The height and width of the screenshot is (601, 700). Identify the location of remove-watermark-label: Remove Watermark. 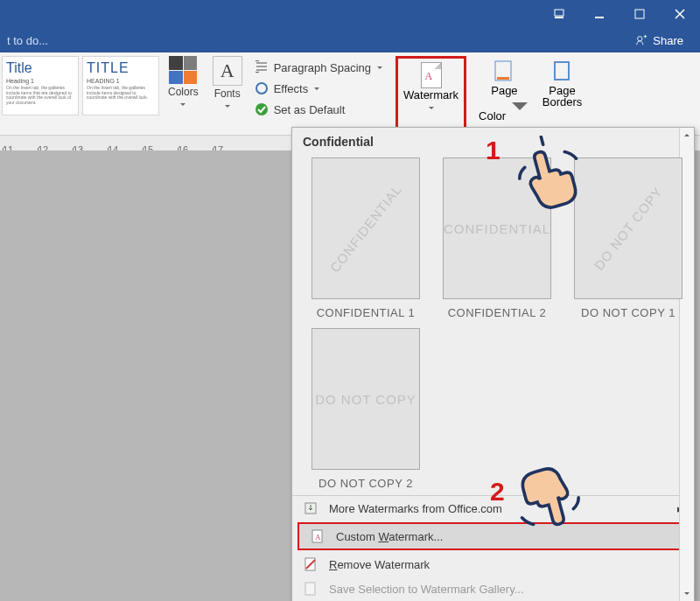
(380, 565).